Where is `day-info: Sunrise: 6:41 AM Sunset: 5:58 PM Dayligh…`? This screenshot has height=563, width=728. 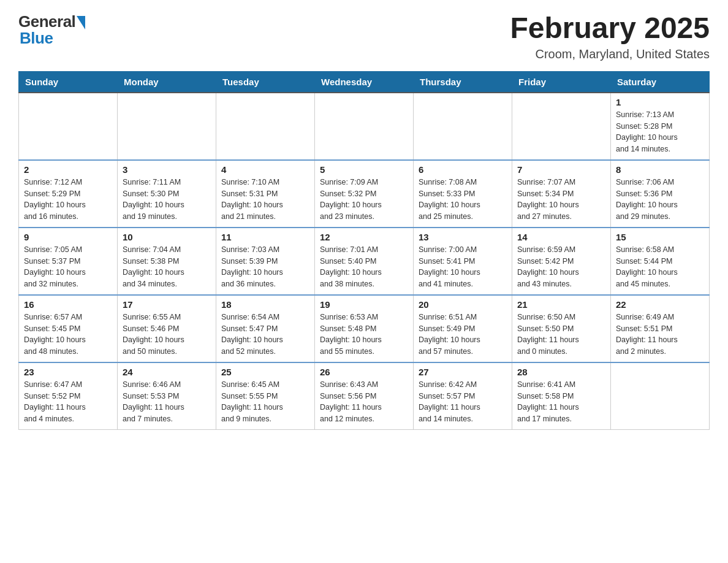 day-info: Sunrise: 6:41 AM Sunset: 5:58 PM Dayligh… is located at coordinates (561, 402).